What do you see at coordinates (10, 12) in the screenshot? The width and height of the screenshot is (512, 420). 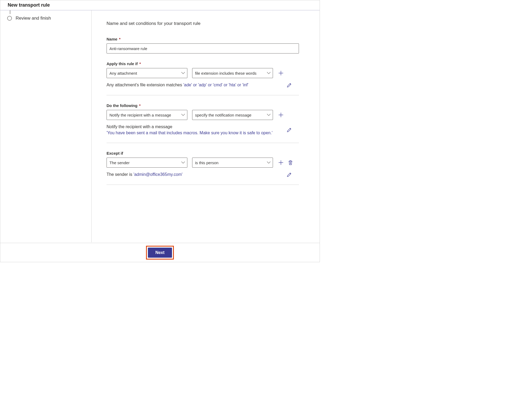 I see `step-connector-line` at bounding box center [10, 12].